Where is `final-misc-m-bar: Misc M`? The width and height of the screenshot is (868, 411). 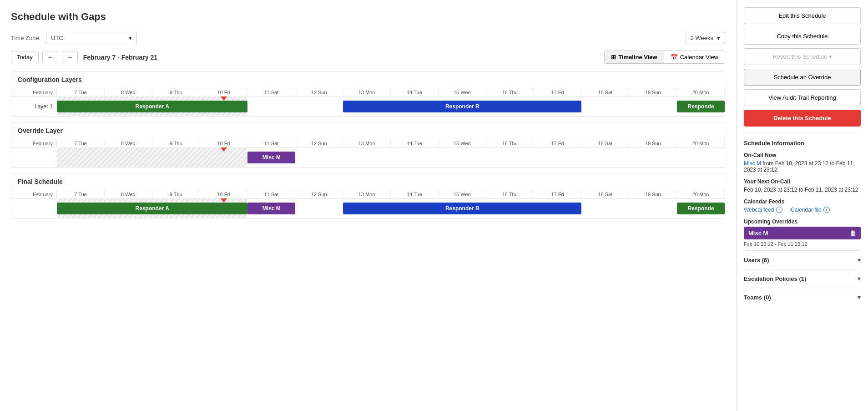
final-misc-m-bar: Misc M is located at coordinates (271, 208).